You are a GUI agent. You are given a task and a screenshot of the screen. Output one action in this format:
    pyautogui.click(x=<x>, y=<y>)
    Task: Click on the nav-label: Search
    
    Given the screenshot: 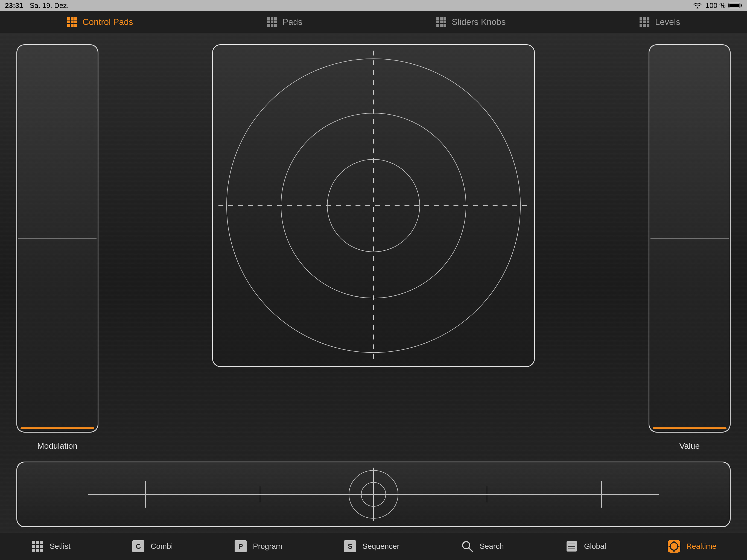 What is the action you would take?
    pyautogui.click(x=492, y=546)
    